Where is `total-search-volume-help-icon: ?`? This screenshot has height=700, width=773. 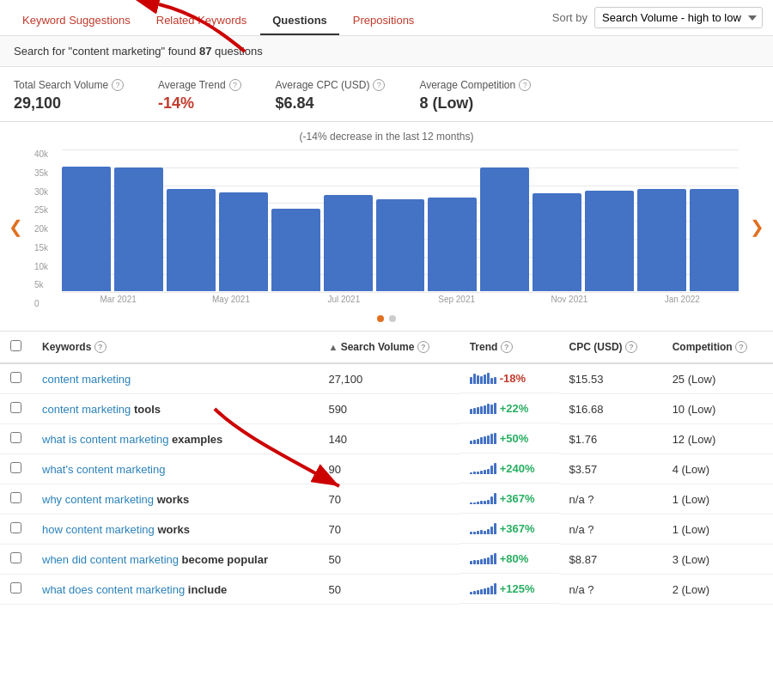
total-search-volume-help-icon: ? is located at coordinates (118, 85).